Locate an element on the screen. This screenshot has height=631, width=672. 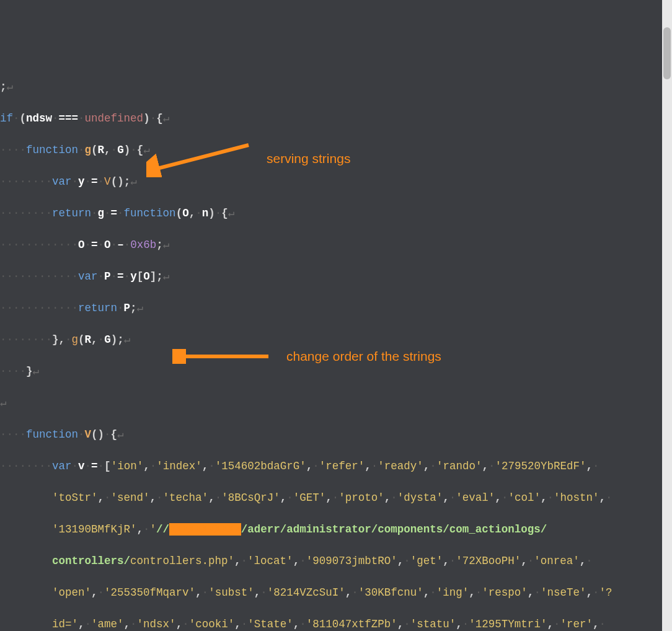
code-line: if·(ndsw·===·undefined)·{↵ is located at coordinates (336, 119).